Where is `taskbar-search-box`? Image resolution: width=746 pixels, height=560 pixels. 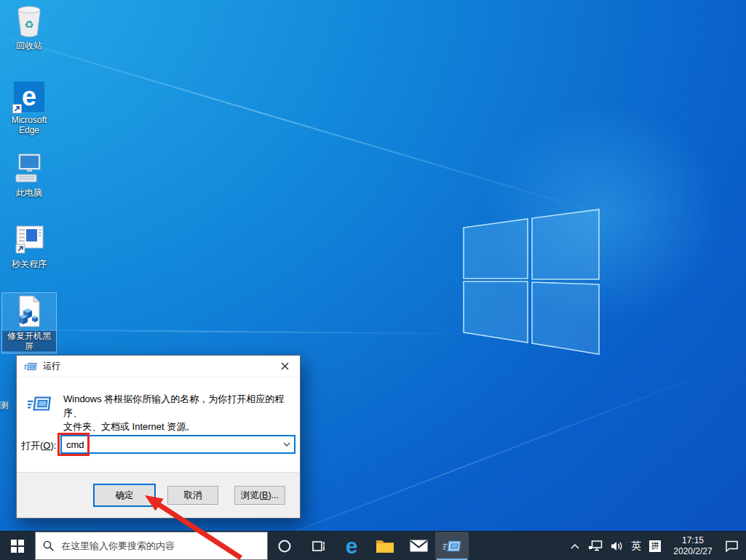
taskbar-search-box is located at coordinates (151, 545).